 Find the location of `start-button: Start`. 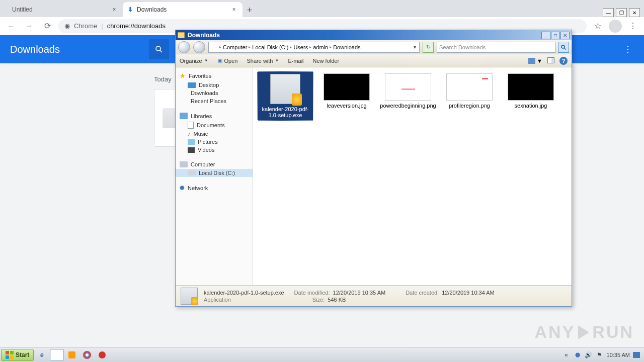

start-button: Start is located at coordinates (17, 355).